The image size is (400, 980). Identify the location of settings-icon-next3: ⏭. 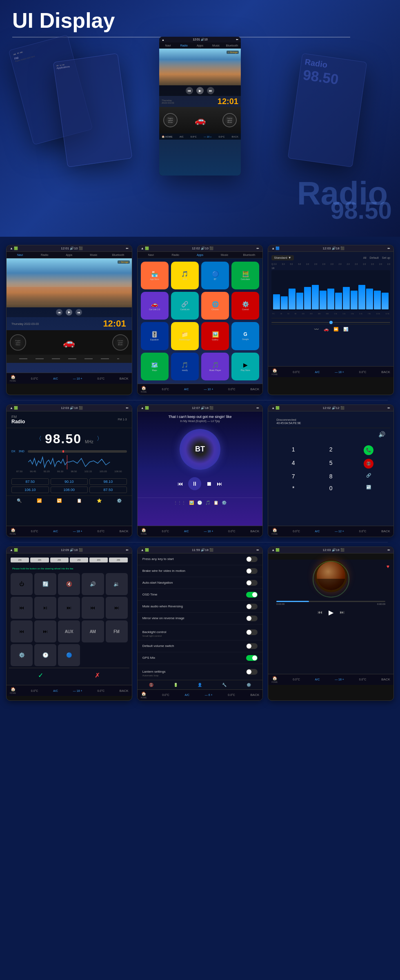
(45, 631).